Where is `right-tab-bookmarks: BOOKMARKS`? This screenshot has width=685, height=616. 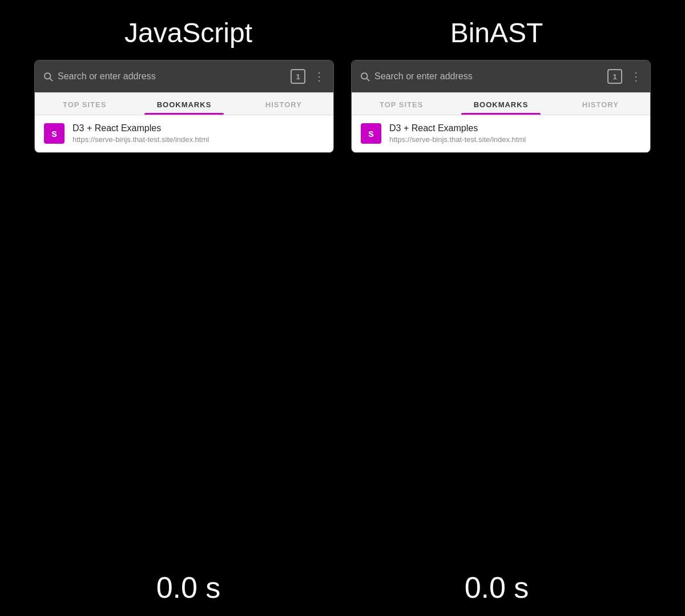
right-tab-bookmarks: BOOKMARKS is located at coordinates (501, 104).